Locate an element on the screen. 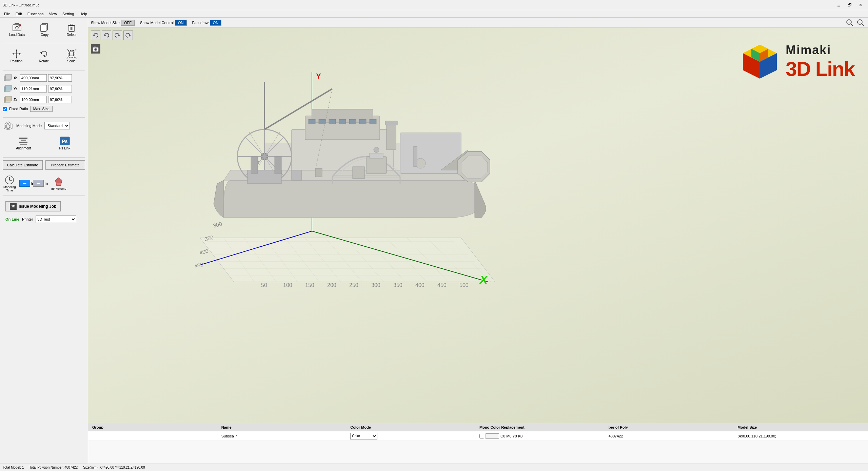 The width and height of the screenshot is (868, 471). redo-button is located at coordinates (117, 35).